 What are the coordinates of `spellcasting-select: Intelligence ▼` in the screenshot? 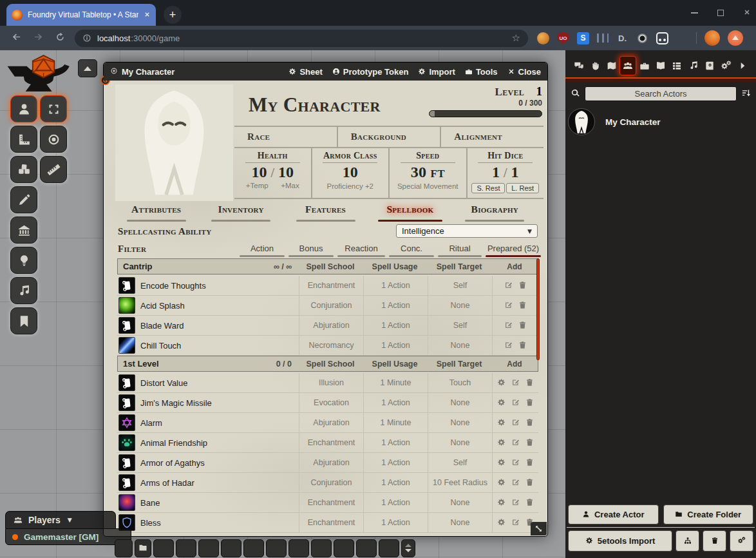 It's located at (467, 231).